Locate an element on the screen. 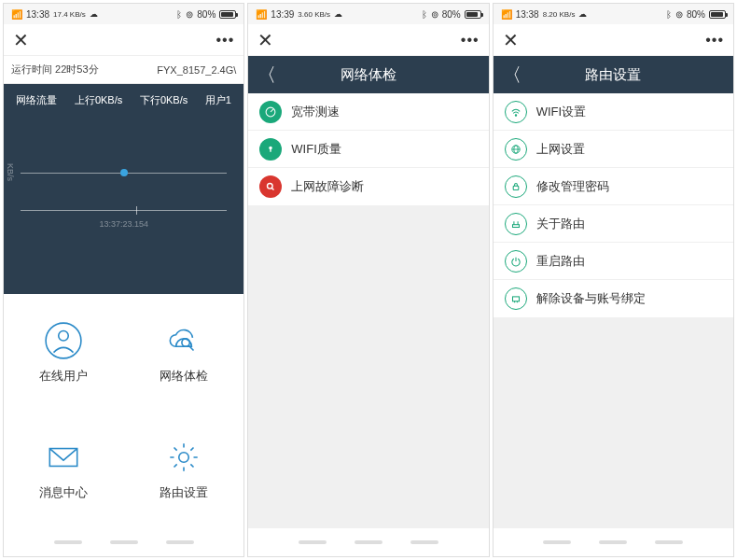  power-icon is located at coordinates (516, 261).